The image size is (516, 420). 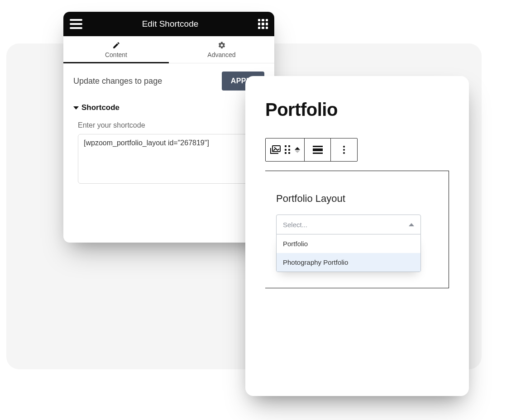 I want to click on align-icon, so click(x=318, y=150).